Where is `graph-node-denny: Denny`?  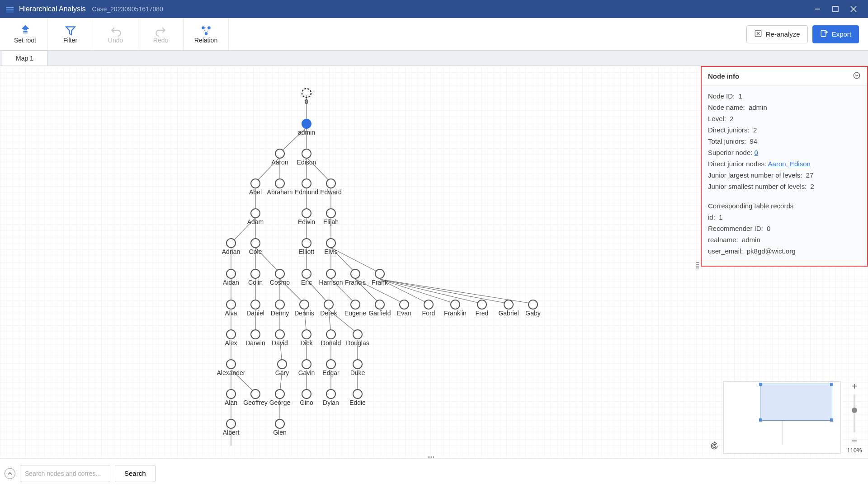 graph-node-denny: Denny is located at coordinates (280, 308).